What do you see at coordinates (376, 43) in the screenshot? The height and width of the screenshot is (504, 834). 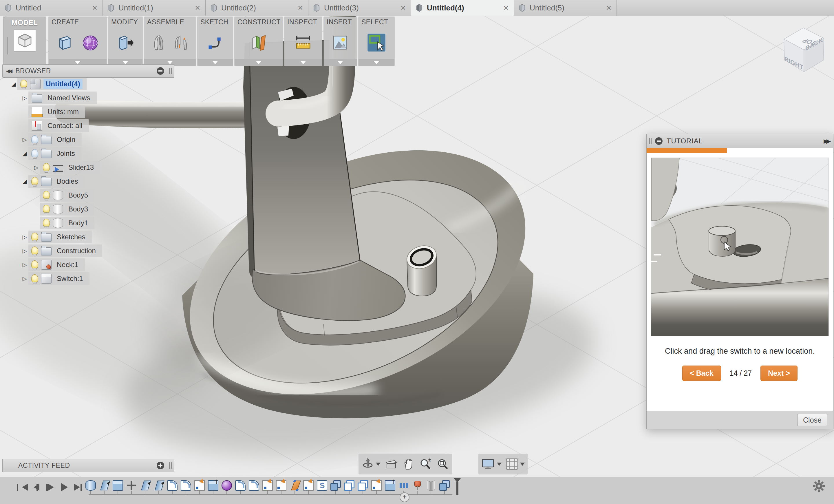 I see `window-select-icon` at bounding box center [376, 43].